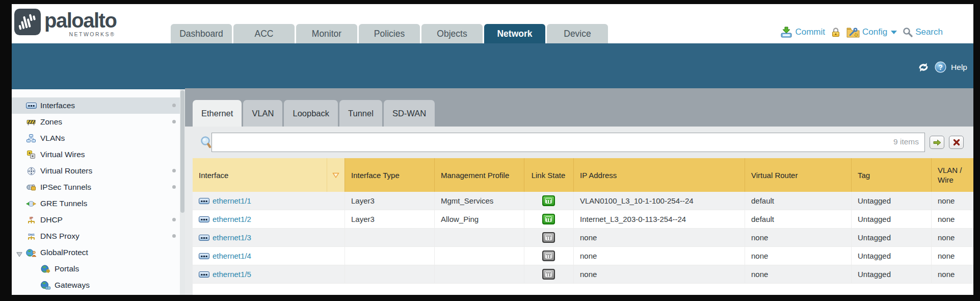 Image resolution: width=980 pixels, height=301 pixels. Describe the element at coordinates (336, 175) in the screenshot. I see `sort-icon` at that location.